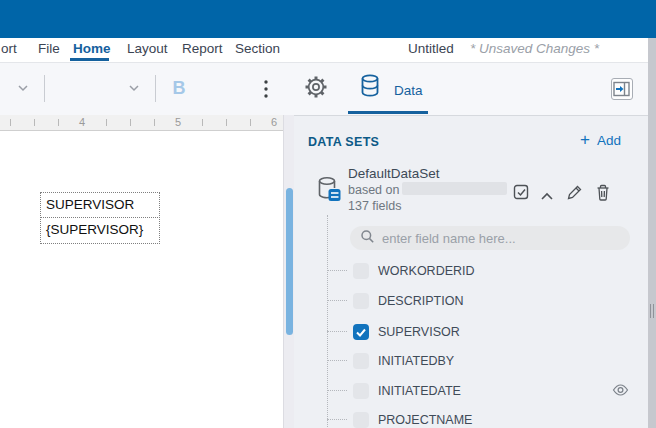 The height and width of the screenshot is (428, 656). Describe the element at coordinates (368, 238) in the screenshot. I see `search-icon` at that location.